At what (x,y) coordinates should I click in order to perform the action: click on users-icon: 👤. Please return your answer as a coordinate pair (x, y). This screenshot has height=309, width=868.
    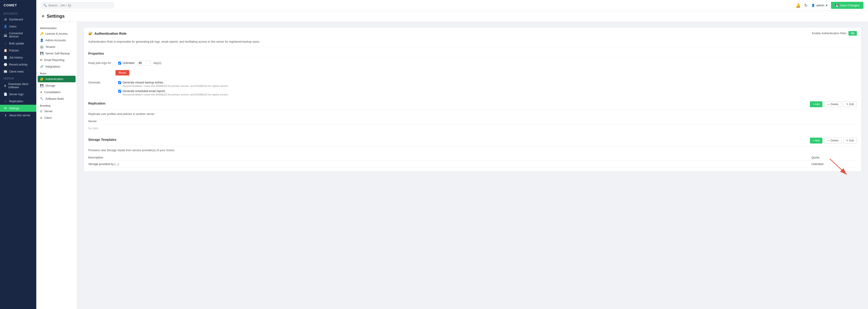
    Looking at the image, I should click on (5, 26).